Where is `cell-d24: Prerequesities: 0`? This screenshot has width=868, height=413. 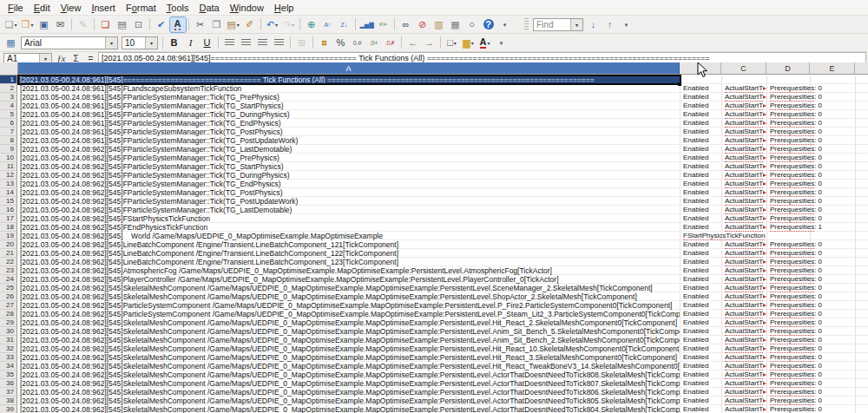 cell-d24: Prerequesities: 0 is located at coordinates (794, 279).